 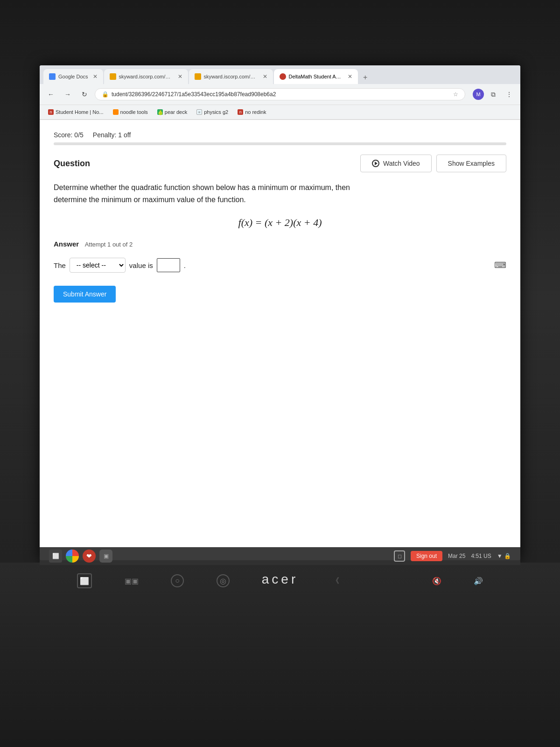 I want to click on answer-value-input, so click(x=168, y=265).